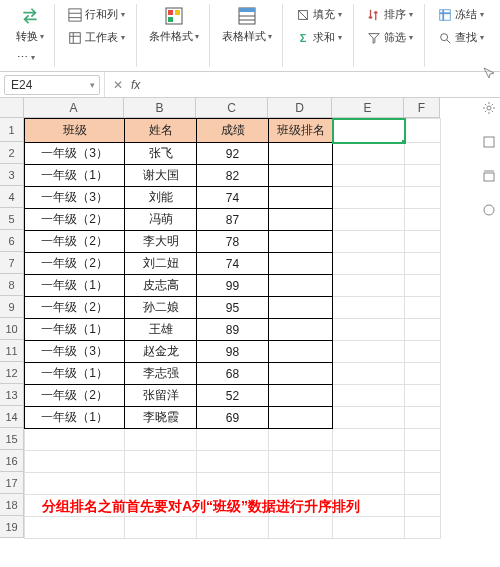  I want to click on table-style-button: 表格样式▾, so click(247, 25).